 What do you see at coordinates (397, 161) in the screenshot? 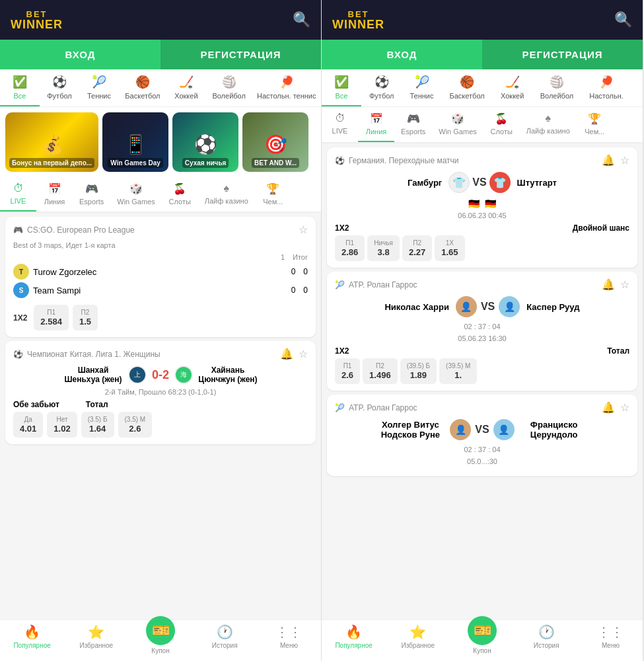
I see `match-germany-league: ⚽ Германия. Переходные матчи` at bounding box center [397, 161].